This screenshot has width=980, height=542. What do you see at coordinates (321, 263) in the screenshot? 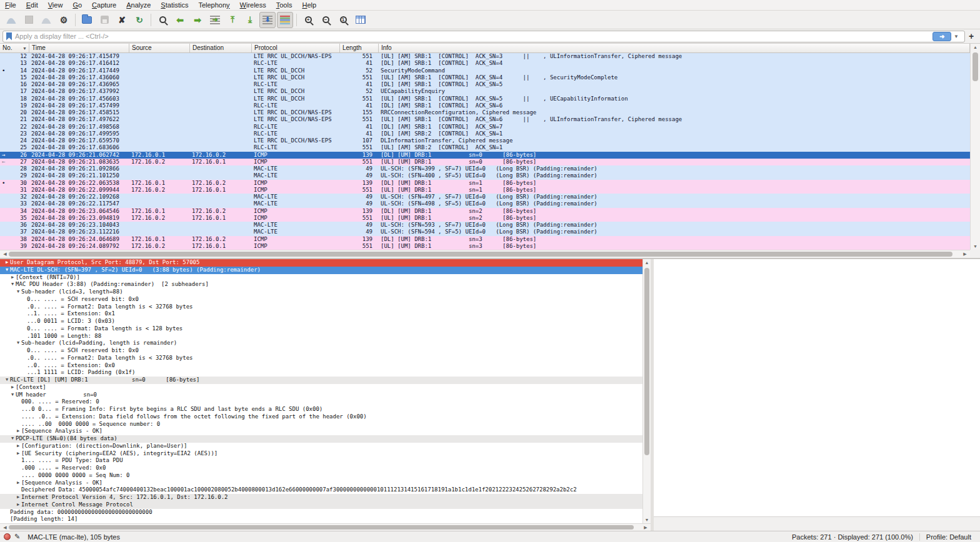
I see `detail-row-0: ▶User Datagram Protocol, Src Port: 48879…` at bounding box center [321, 263].